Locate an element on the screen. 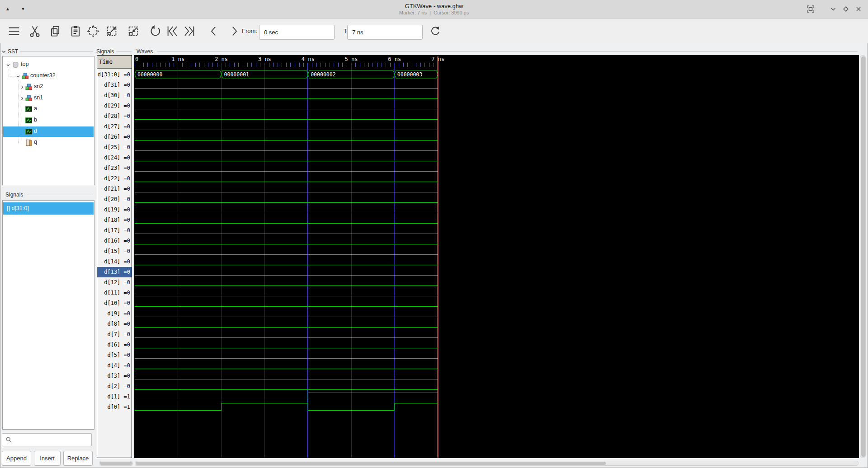 The height and width of the screenshot is (468, 868). to-start-button is located at coordinates (172, 31).